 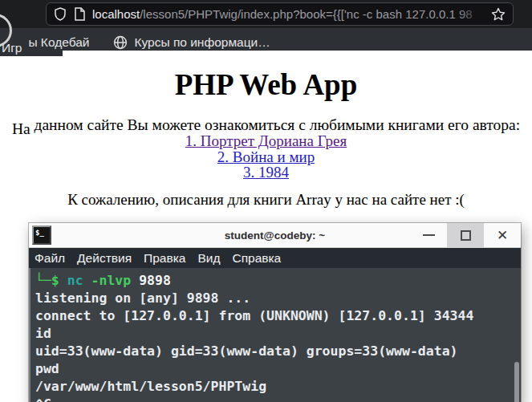 What do you see at coordinates (47, 281) in the screenshot?
I see `shell-prompt: └─$` at bounding box center [47, 281].